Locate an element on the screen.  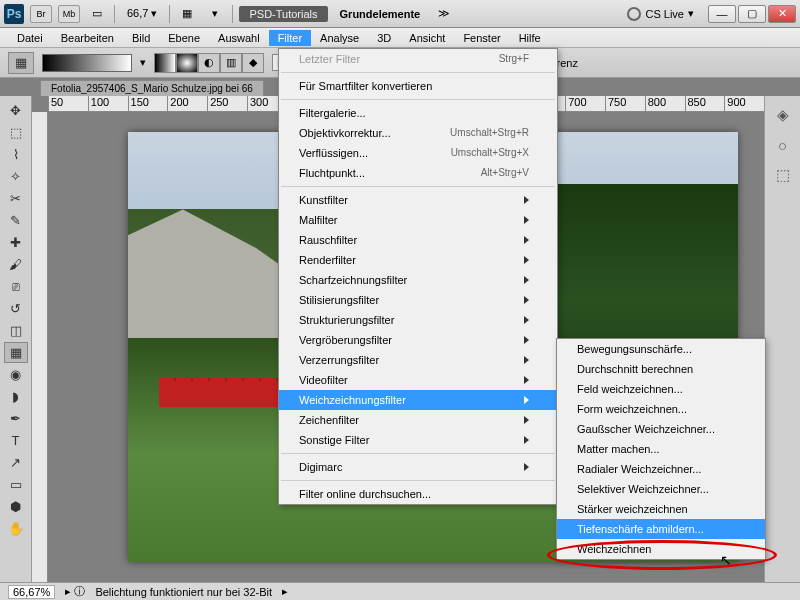
filter-item: Digimarc is located at coordinates (418, 467).